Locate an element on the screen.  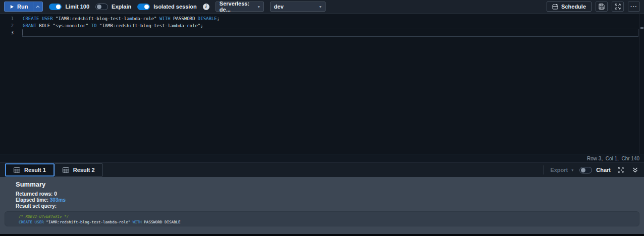
workgroup-dropdown-value: Serverless: de... is located at coordinates (239, 7).